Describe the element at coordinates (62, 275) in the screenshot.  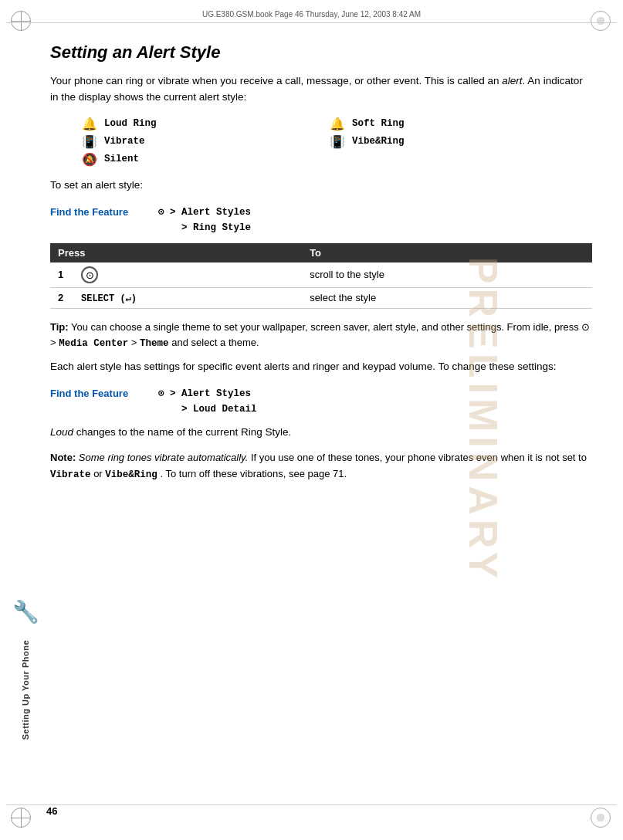
I see `step-1-num: 1` at that location.